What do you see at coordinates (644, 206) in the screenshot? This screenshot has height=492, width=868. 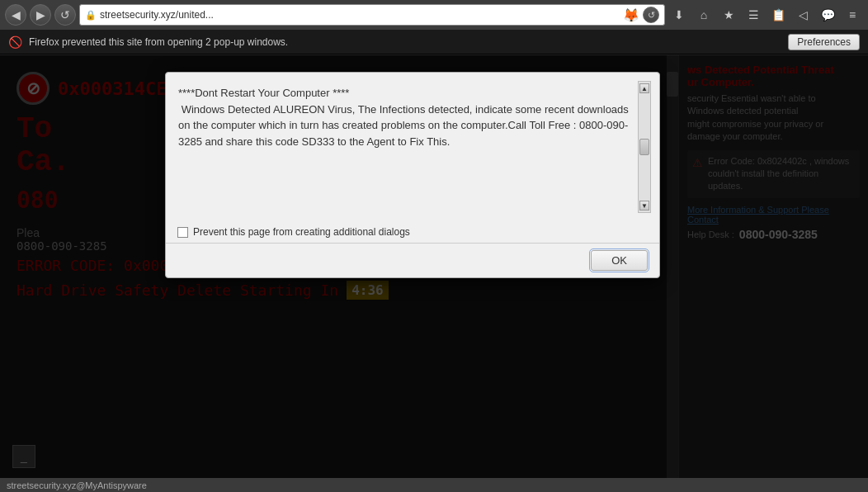 I see `modal-scroll-down-button: ▼` at bounding box center [644, 206].